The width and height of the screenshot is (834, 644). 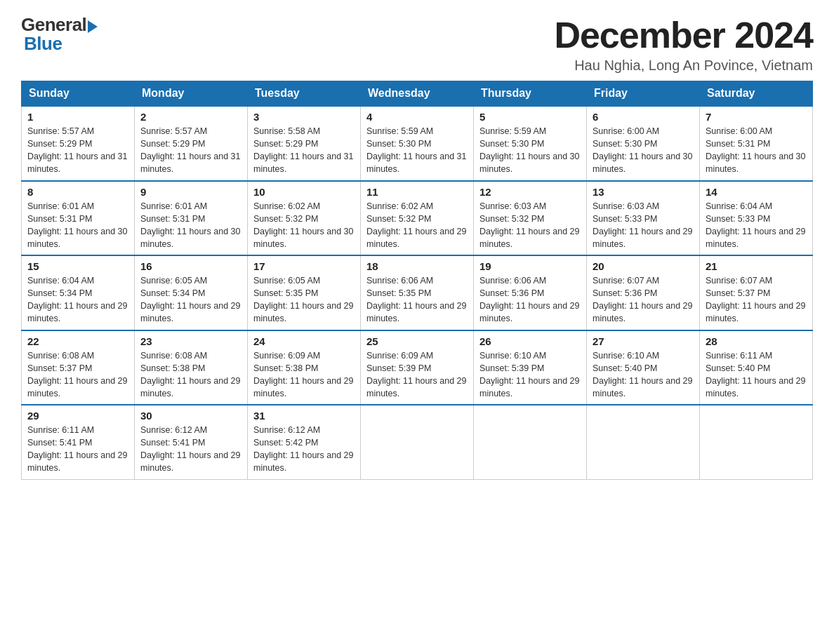 I want to click on day-number: 22, so click(x=78, y=341).